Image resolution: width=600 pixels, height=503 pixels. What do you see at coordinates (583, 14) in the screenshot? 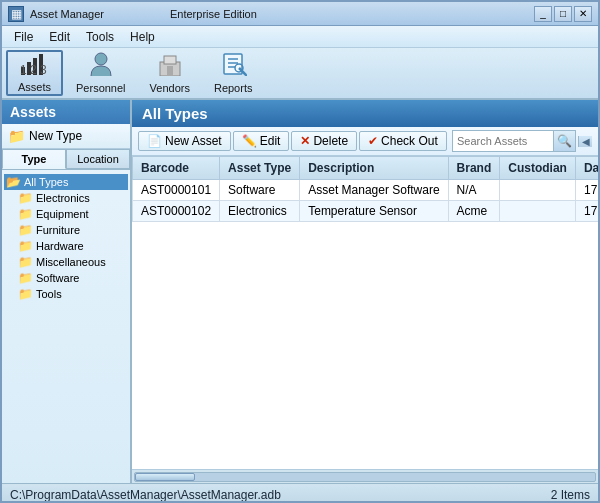
I see `close-button: ✕` at bounding box center [583, 14].